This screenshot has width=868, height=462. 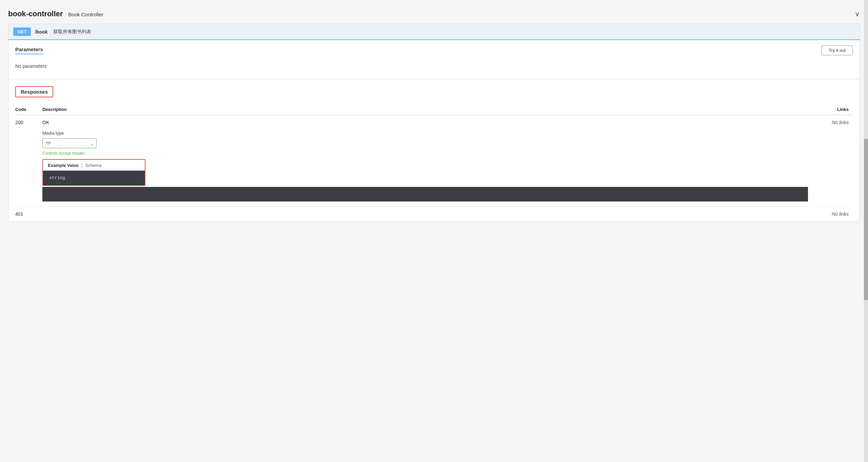 I want to click on no-links-text: No links, so click(x=840, y=122).